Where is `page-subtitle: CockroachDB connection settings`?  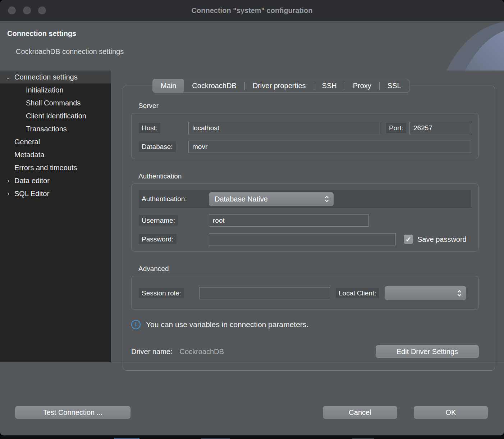
page-subtitle: CockroachDB connection settings is located at coordinates (252, 47).